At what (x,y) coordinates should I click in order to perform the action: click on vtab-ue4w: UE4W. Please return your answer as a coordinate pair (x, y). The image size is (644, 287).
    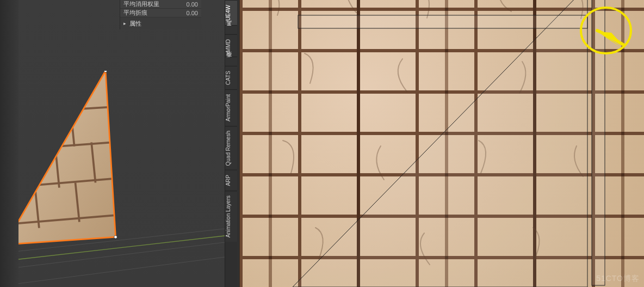
    Looking at the image, I should click on (231, 13).